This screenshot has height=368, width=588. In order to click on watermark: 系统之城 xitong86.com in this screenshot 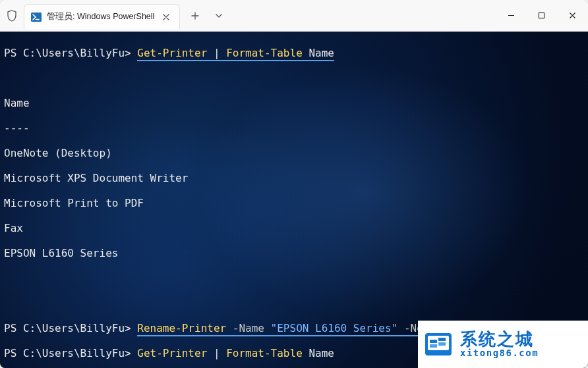, I will do `click(503, 344)`.